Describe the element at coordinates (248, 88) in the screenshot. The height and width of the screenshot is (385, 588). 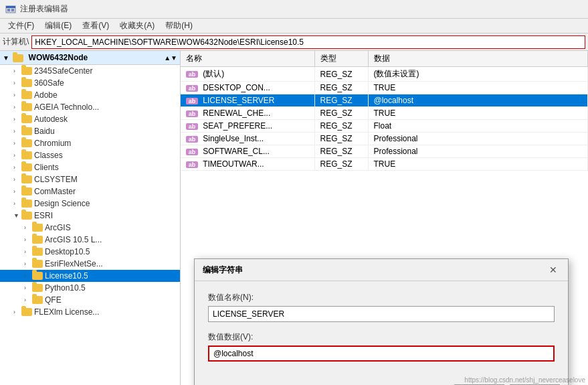
I see `registry-cell-name: ab DESKTOP_CON...` at that location.